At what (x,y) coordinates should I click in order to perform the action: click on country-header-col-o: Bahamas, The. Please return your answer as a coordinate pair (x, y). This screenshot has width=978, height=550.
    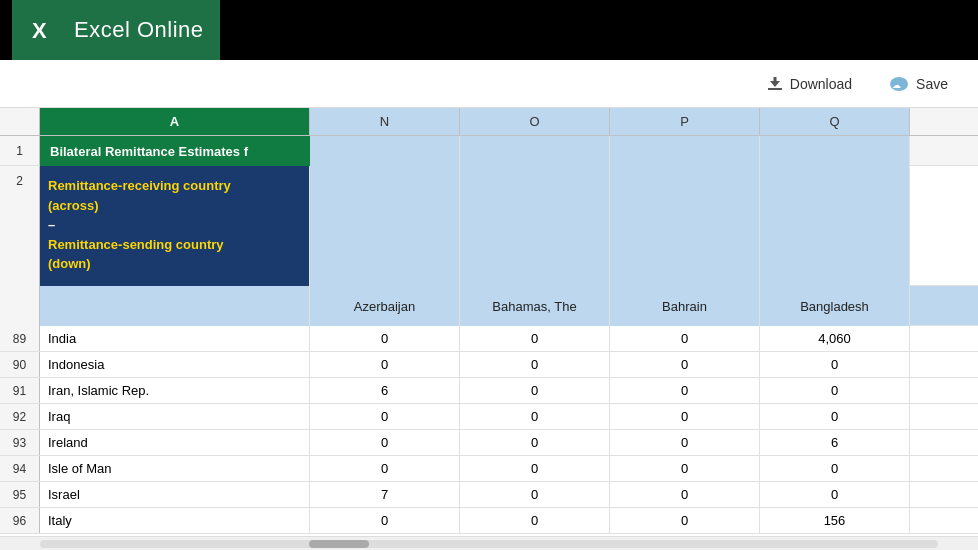
    Looking at the image, I should click on (535, 306).